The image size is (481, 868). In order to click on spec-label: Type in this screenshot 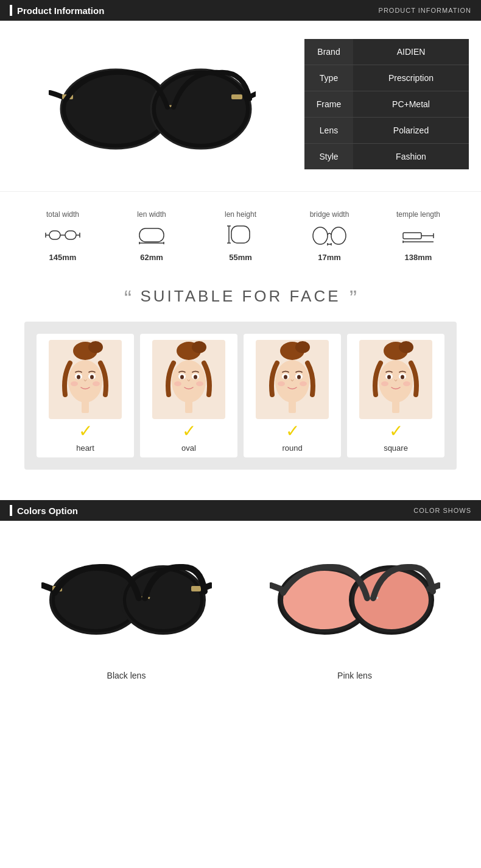, I will do `click(329, 78)`.